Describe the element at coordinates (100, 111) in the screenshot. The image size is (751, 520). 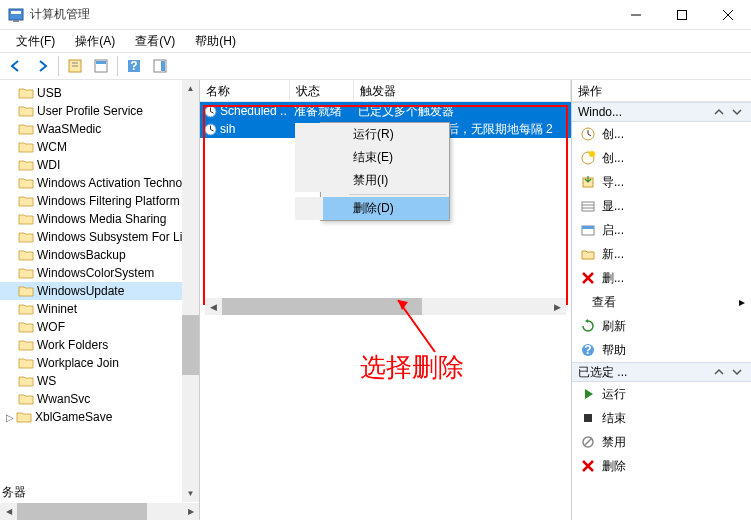
I see `tree-item: User Profile Service` at that location.